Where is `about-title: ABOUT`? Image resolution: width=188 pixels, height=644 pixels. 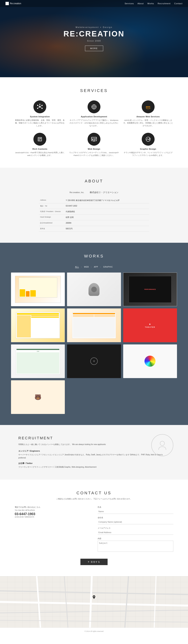
about-title: ABOUT is located at coordinates (94, 181).